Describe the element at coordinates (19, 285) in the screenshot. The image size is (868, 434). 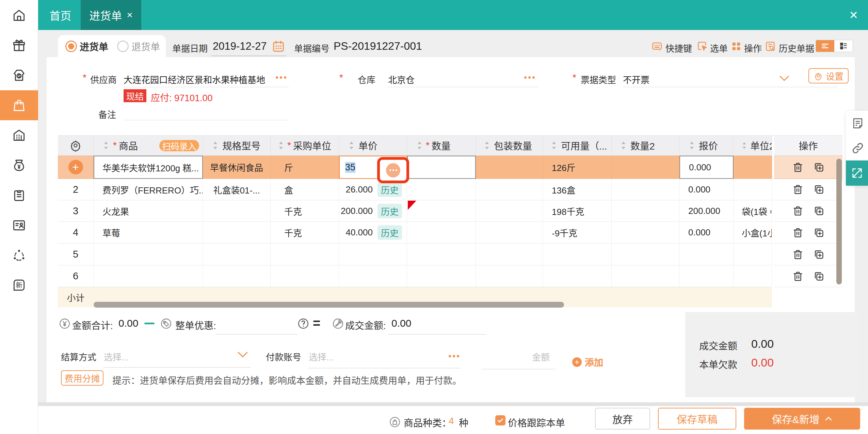
I see `svg-text: 新` at that location.